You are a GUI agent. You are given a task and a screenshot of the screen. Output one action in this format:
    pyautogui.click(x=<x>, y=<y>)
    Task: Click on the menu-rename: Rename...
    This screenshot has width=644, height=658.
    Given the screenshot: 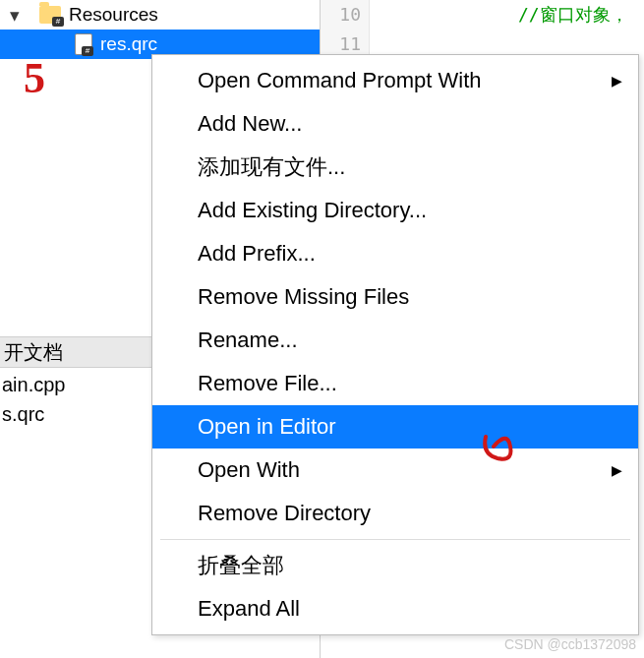 What is the action you would take?
    pyautogui.click(x=395, y=340)
    